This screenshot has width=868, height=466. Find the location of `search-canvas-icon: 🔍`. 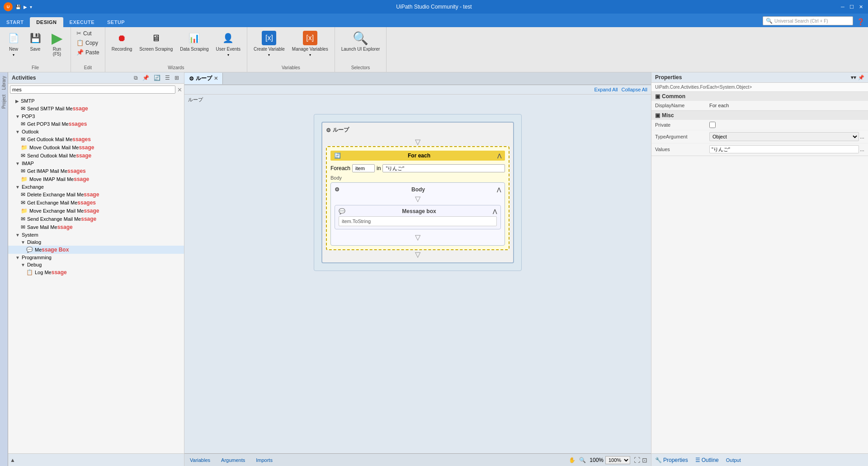

search-canvas-icon: 🔍 is located at coordinates (582, 460).